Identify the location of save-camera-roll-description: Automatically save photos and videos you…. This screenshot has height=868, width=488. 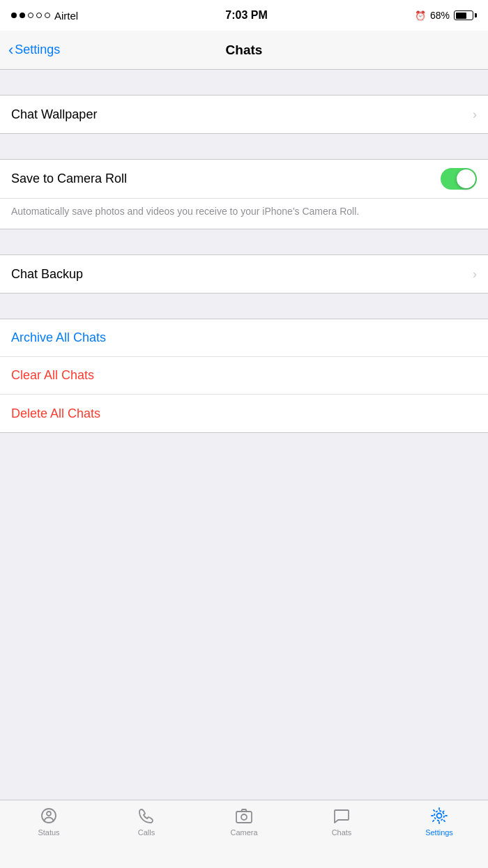
(244, 213).